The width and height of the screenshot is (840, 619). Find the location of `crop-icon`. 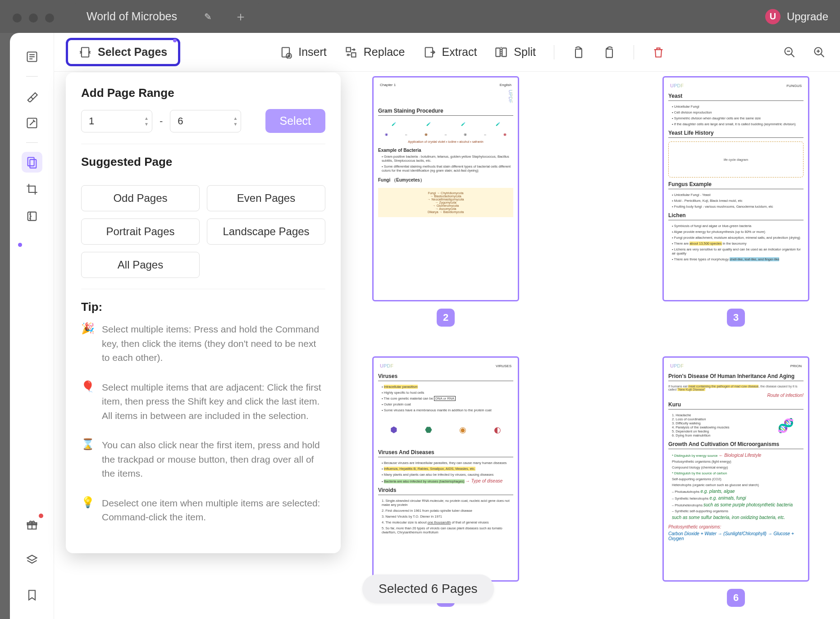

crop-icon is located at coordinates (32, 189).